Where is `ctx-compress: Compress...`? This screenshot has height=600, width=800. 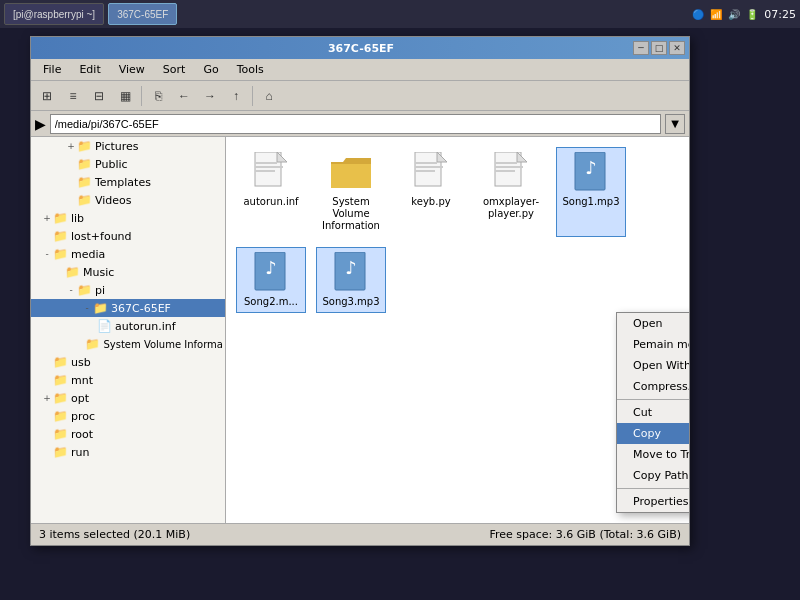 ctx-compress: Compress... is located at coordinates (653, 386).